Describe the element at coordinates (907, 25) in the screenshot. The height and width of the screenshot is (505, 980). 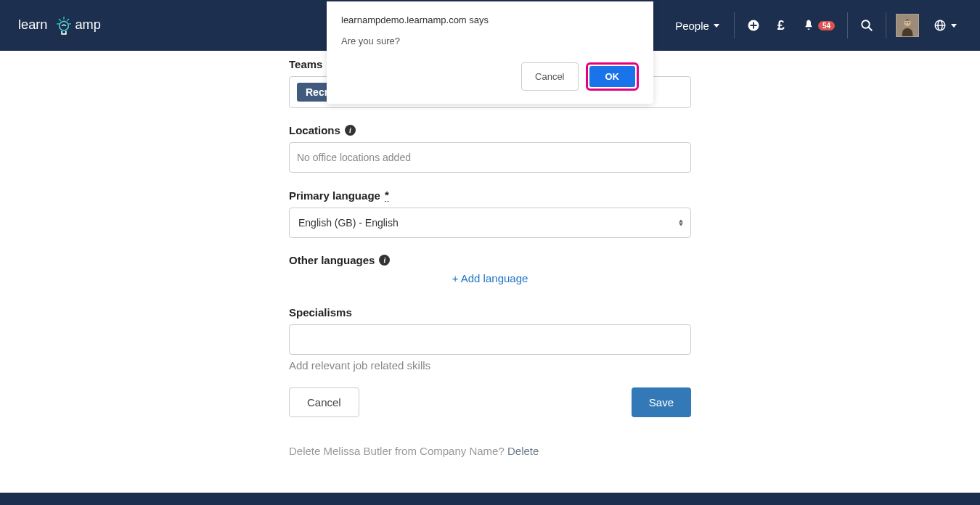
I see `avatar-icon` at that location.